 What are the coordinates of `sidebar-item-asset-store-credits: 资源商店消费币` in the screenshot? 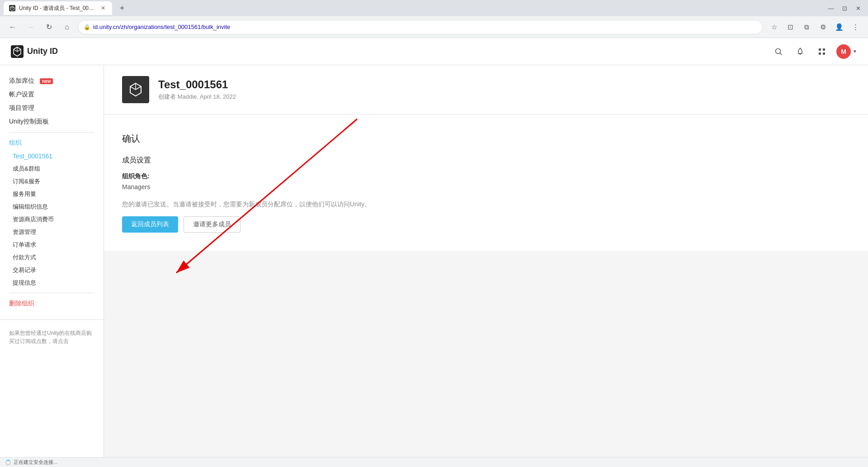 It's located at (52, 219).